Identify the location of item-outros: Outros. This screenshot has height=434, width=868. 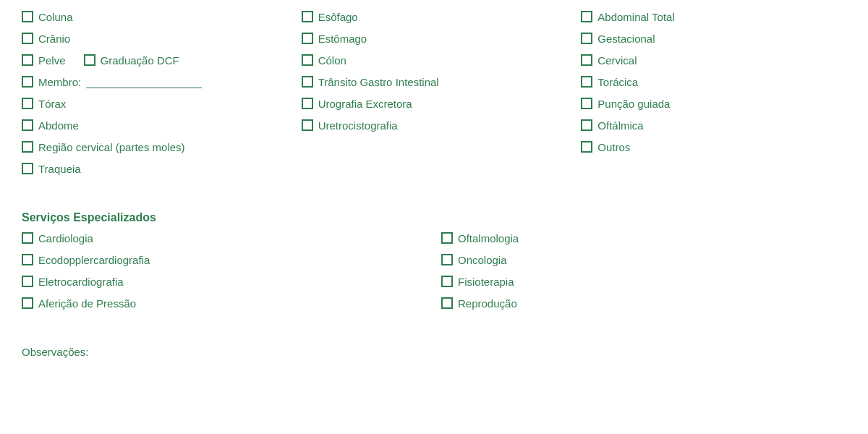
(713, 147).